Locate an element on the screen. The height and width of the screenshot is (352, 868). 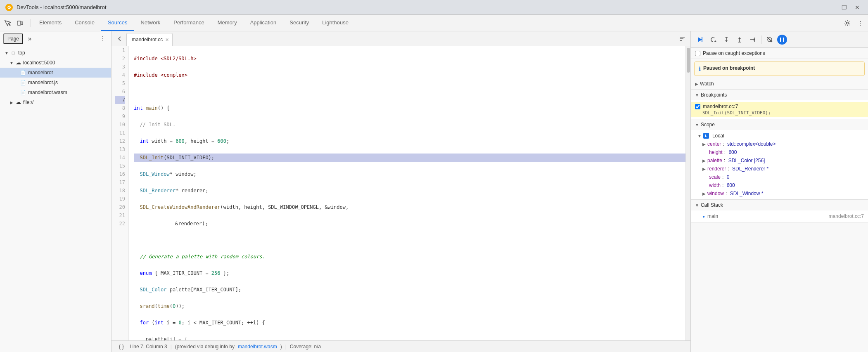
format-script-button is located at coordinates (682, 39).